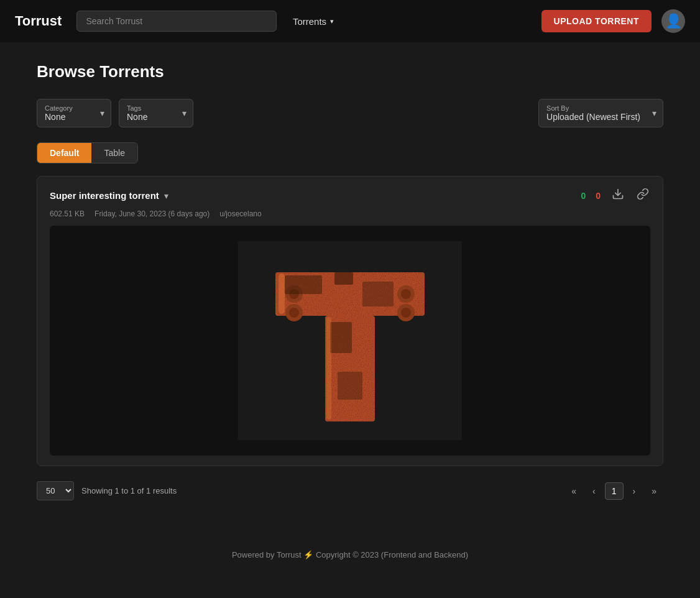 This screenshot has height=598, width=700. What do you see at coordinates (65, 153) in the screenshot?
I see `default-view-button: Default` at bounding box center [65, 153].